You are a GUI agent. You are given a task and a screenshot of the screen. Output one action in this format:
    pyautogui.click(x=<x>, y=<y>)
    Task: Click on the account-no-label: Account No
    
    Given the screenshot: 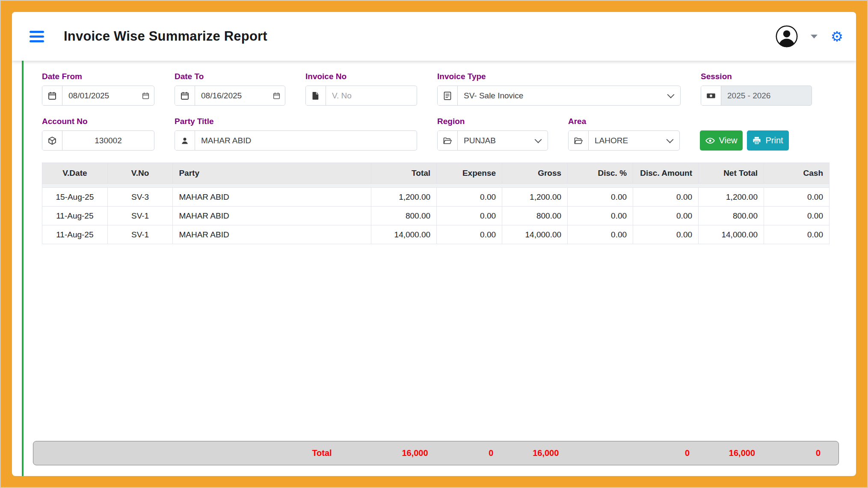 What is the action you would take?
    pyautogui.click(x=98, y=121)
    